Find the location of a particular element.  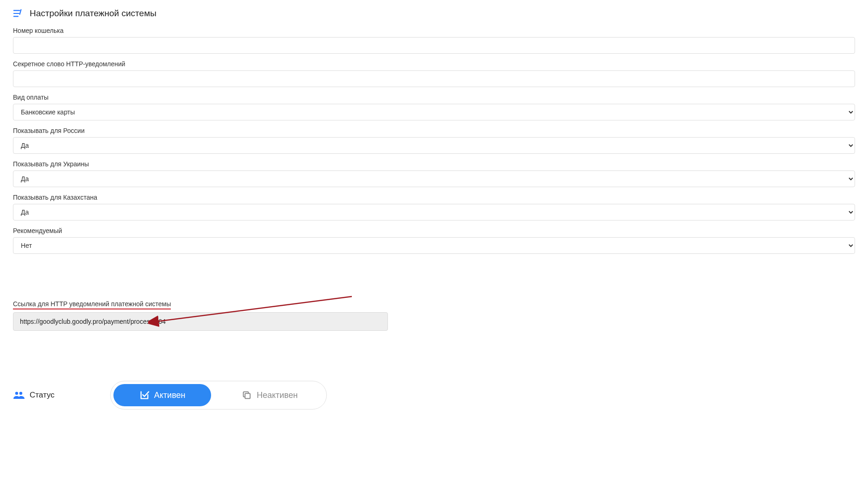

notify-url-label: Ссылка для HTTP уведомлений платежной си… is located at coordinates (92, 305).